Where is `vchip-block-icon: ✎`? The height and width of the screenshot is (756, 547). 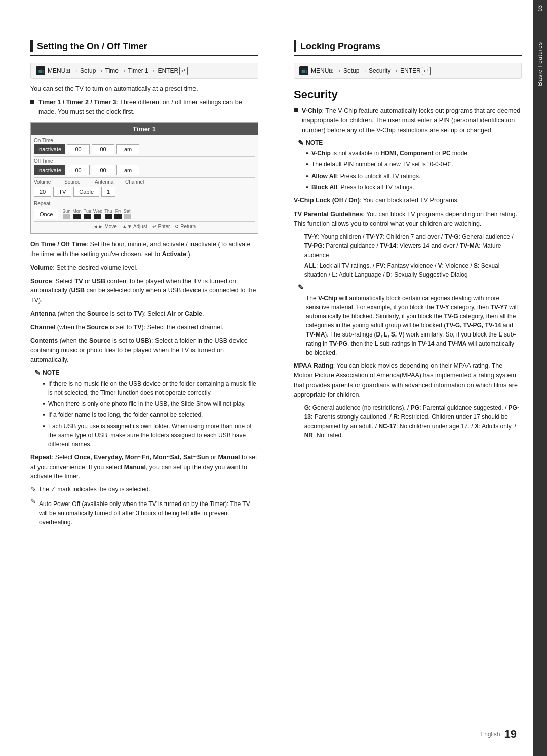
vchip-block-icon: ✎ is located at coordinates (301, 287).